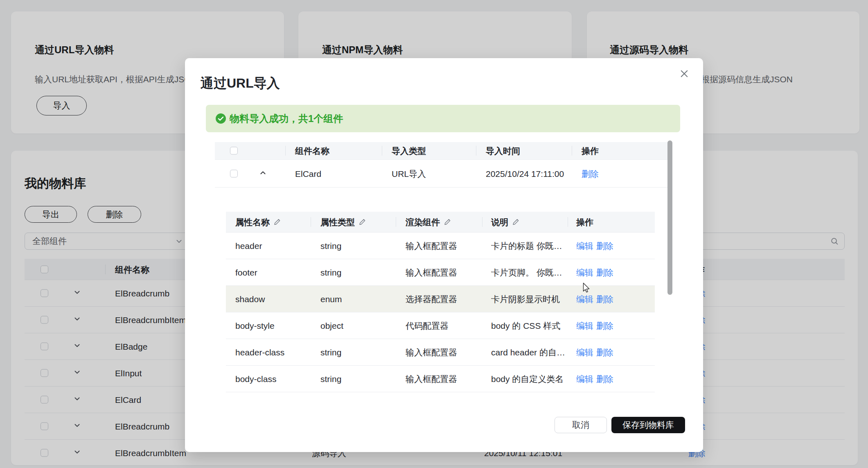 Image resolution: width=868 pixels, height=468 pixels. I want to click on cell-component-name: ElCard, so click(308, 174).